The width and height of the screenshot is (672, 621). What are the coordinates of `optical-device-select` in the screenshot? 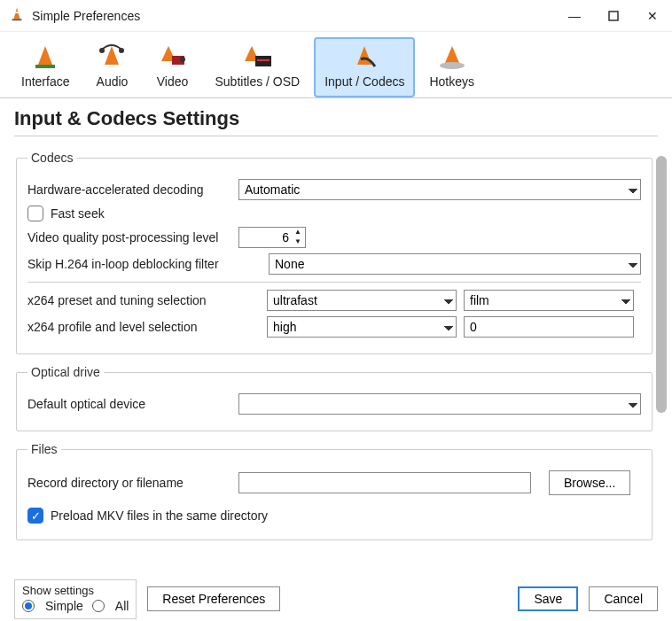 It's located at (440, 404).